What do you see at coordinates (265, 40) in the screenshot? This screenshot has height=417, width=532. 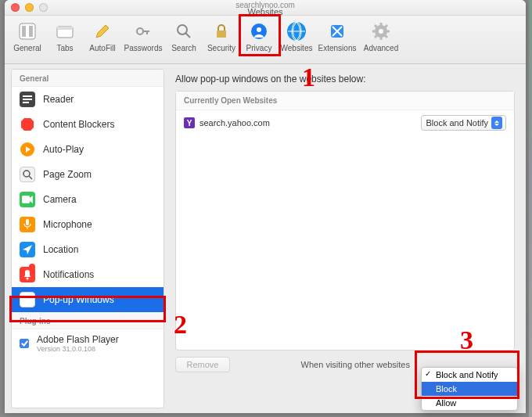 I see `preferences-toolbar: General Tabs AutoFill Passwords Search S…` at bounding box center [265, 40].